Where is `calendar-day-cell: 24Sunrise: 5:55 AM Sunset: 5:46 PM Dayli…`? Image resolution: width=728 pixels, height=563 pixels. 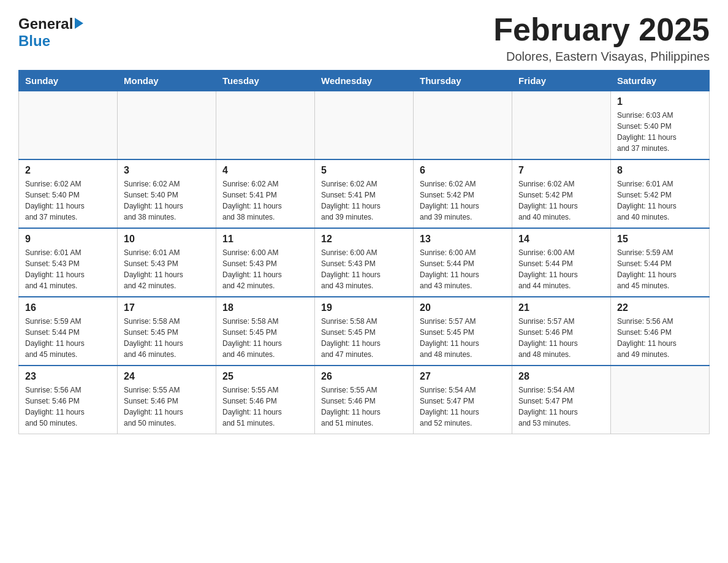
calendar-day-cell: 24Sunrise: 5:55 AM Sunset: 5:46 PM Dayli… is located at coordinates (167, 400).